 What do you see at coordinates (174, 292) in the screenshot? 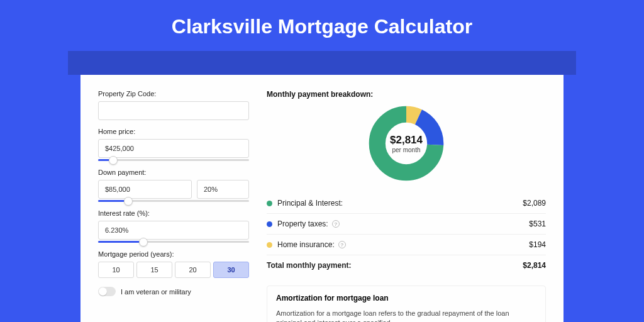
I see `veteran-toggle-row: I am veteran or military` at bounding box center [174, 292].